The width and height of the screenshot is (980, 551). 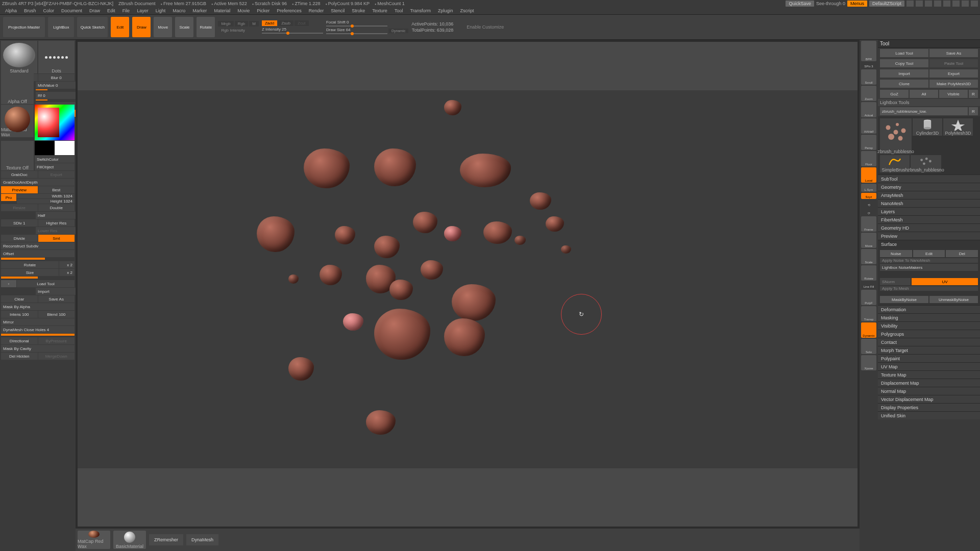 What do you see at coordinates (894, 94) in the screenshot?
I see `goz-button: GoZ` at bounding box center [894, 94].